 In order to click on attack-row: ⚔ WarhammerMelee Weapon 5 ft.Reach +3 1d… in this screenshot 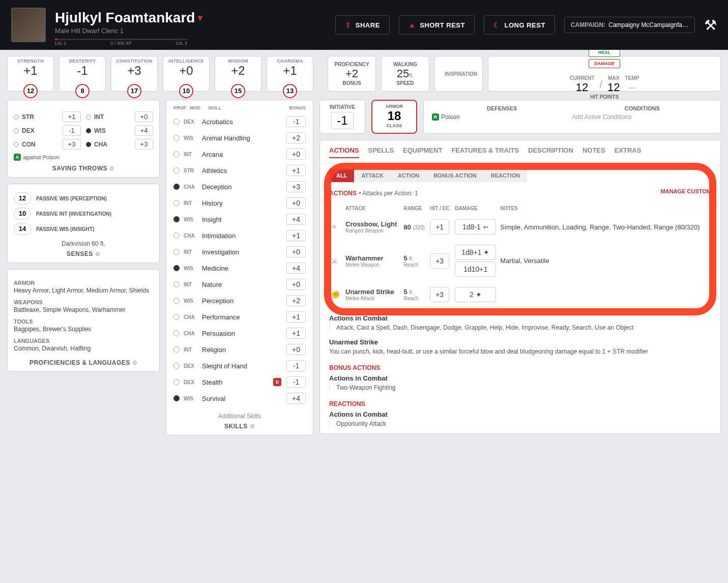, I will do `click(520, 260)`.